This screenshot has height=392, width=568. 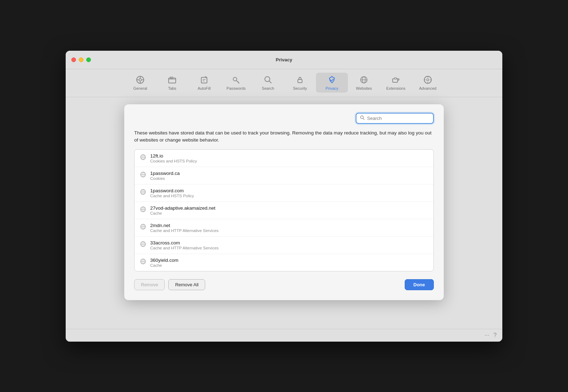 What do you see at coordinates (204, 88) in the screenshot?
I see `toolbar-label-autofill: AutoFill` at bounding box center [204, 88].